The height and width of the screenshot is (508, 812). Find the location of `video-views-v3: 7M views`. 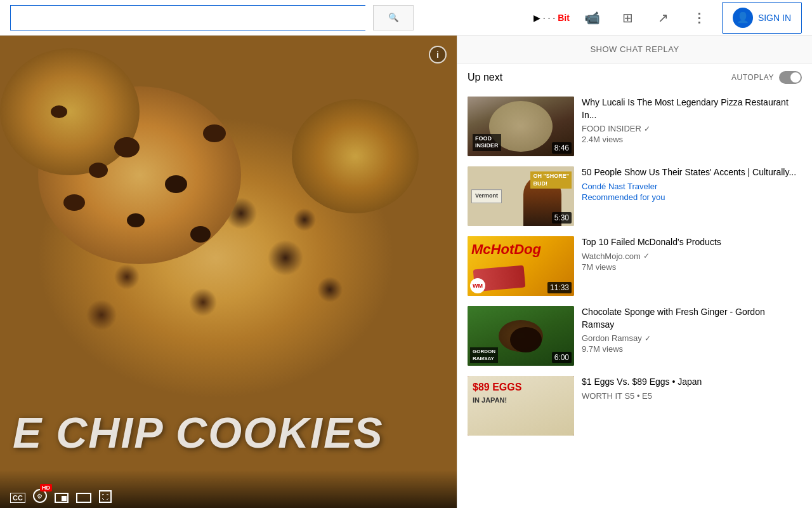

video-views-v3: 7M views is located at coordinates (690, 267).